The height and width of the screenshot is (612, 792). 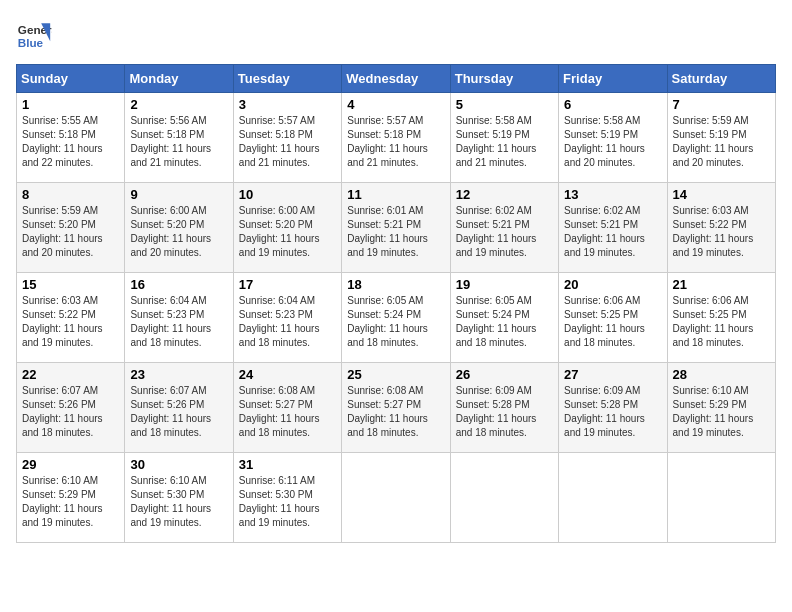 I want to click on day-number: 27, so click(x=612, y=374).